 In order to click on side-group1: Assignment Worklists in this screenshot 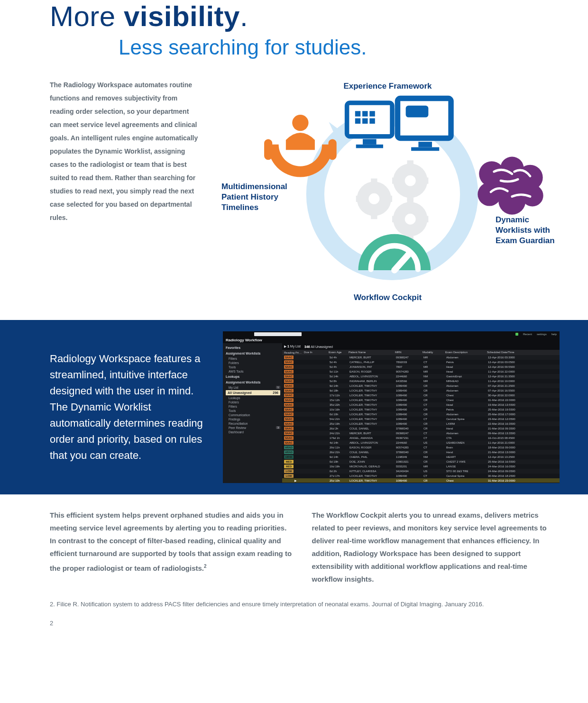, I will do `click(253, 354)`.